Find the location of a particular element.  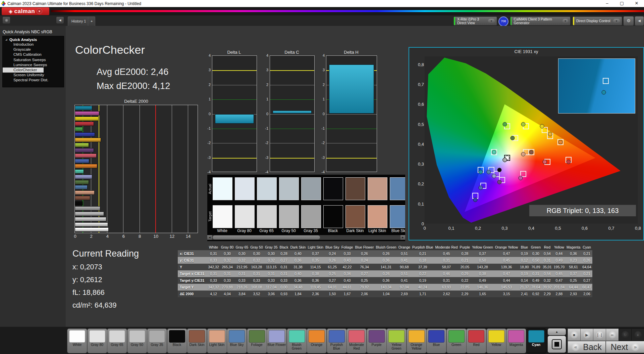

calman-diamond-icon: ◈ is located at coordinates (11, 11).